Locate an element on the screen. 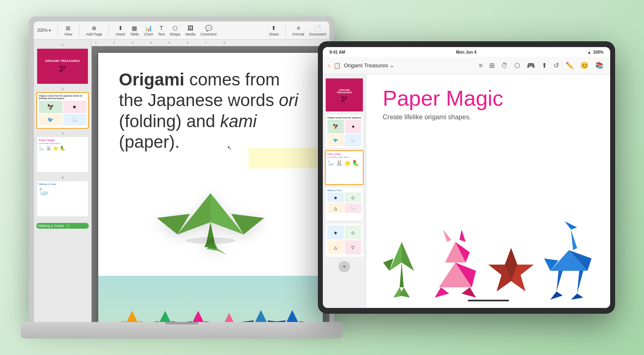 The image size is (644, 355). toolbar-add-page: ⊕ Add Page is located at coordinates (94, 31).